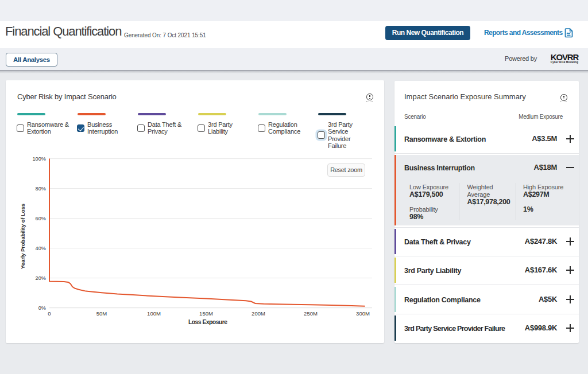 Image resolution: width=588 pixels, height=374 pixels. I want to click on svg-text: 300M, so click(363, 313).